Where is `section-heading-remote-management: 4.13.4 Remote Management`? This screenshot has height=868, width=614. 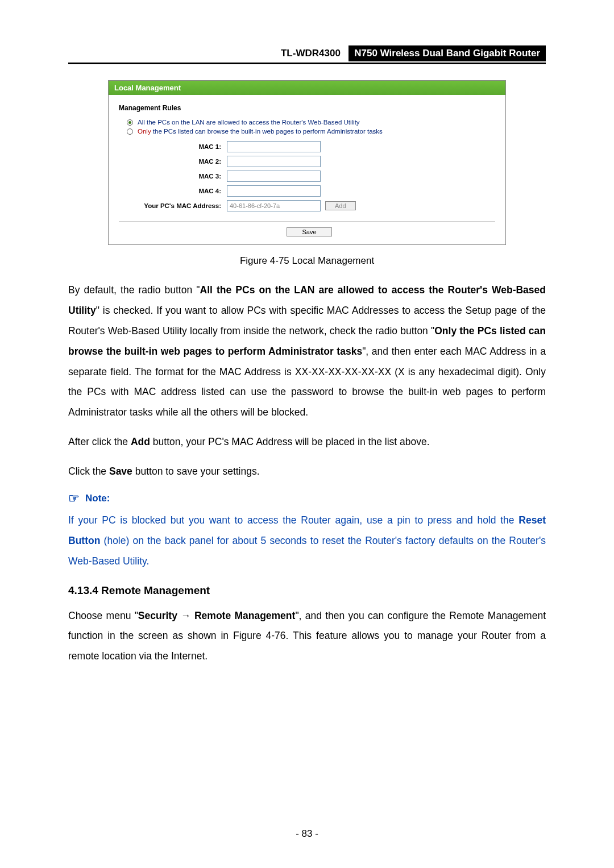
section-heading-remote-management: 4.13.4 Remote Management is located at coordinates (307, 591).